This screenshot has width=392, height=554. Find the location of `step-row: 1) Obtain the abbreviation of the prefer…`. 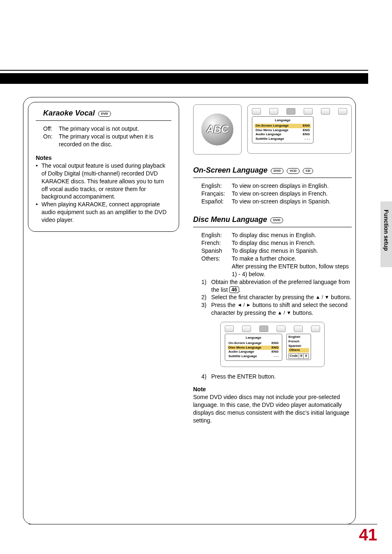

step-row: 1) Obtain the abbreviation of the prefer… is located at coordinates (277, 286).